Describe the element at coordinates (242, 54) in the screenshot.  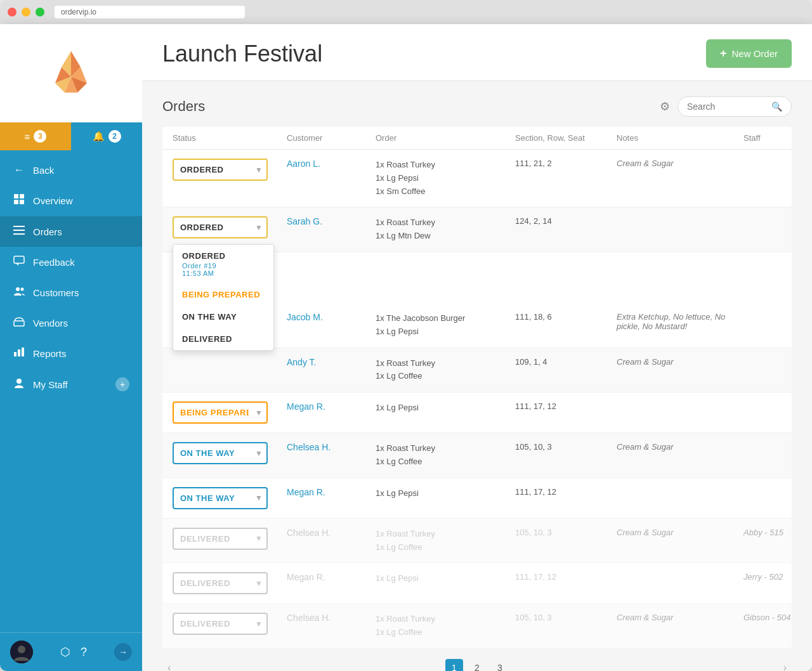
I see `page-title: Launch Festival` at that location.